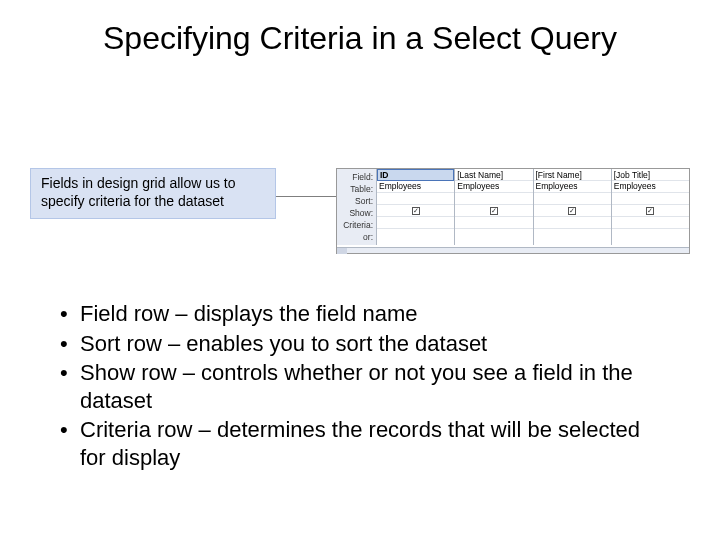 The width and height of the screenshot is (720, 540). Describe the element at coordinates (494, 207) in the screenshot. I see `grid-column: [Last Name] Employees ✓` at that location.